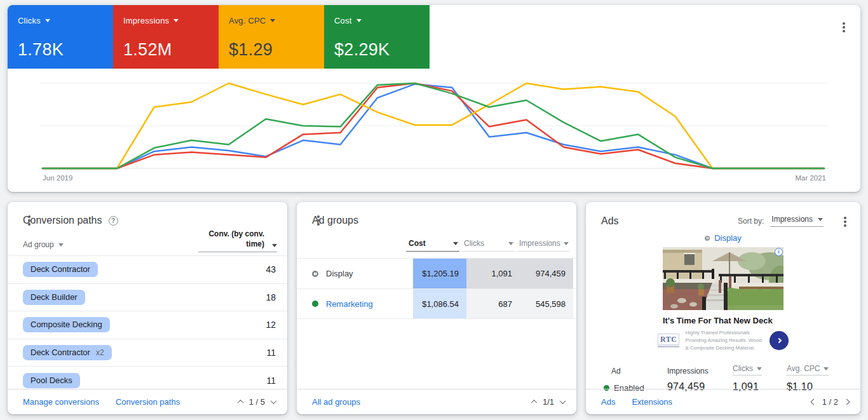 The height and width of the screenshot is (420, 868). I want to click on ad-groups-kebab-menu-button, so click(318, 220).